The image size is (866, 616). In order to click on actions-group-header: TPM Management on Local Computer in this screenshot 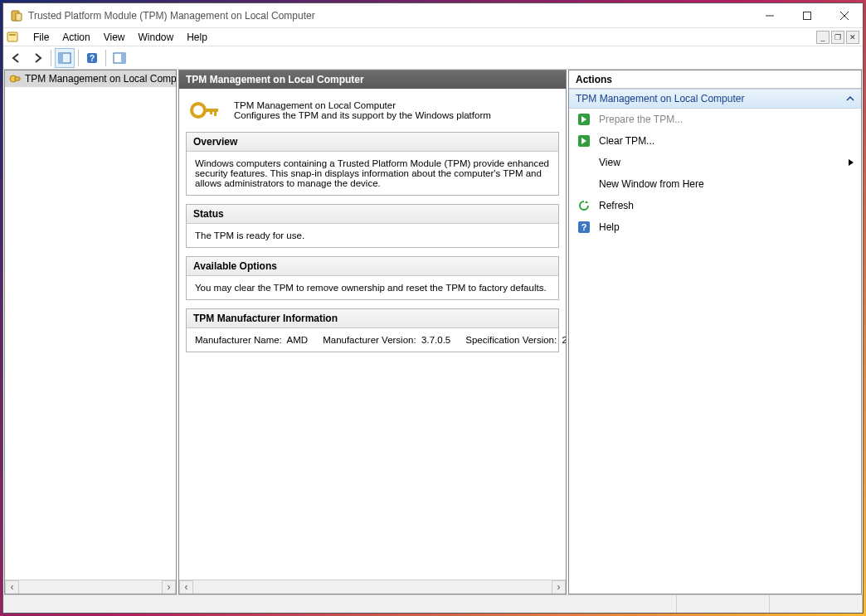, I will do `click(715, 99)`.